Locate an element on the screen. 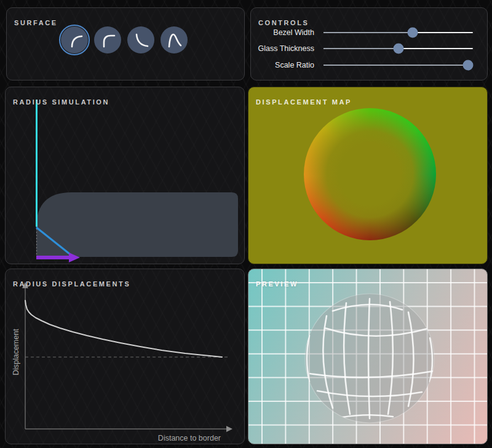 This screenshot has width=492, height=448. radius-displacements-panel-title: RADIUS DISPLACEMENTS is located at coordinates (71, 284).